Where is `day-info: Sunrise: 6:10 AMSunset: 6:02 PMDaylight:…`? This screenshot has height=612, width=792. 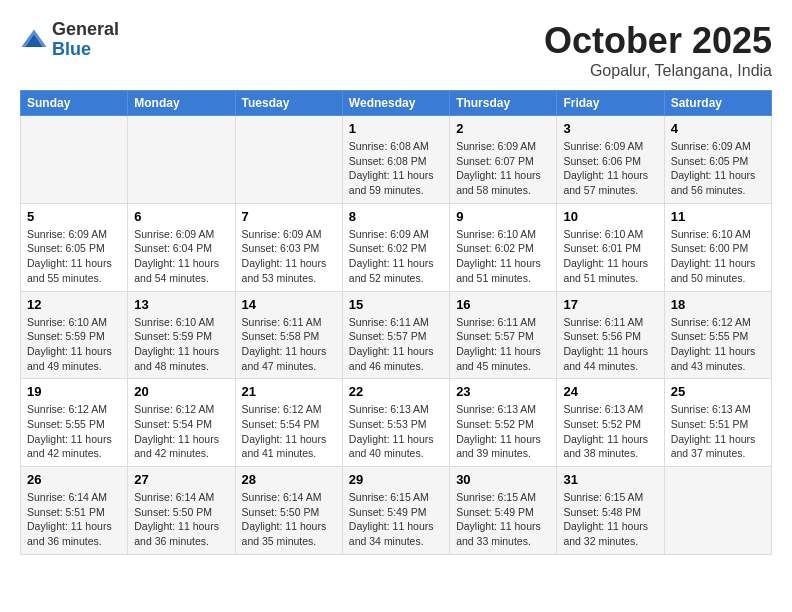
day-info: Sunrise: 6:10 AMSunset: 6:02 PMDaylight:… is located at coordinates (503, 256).